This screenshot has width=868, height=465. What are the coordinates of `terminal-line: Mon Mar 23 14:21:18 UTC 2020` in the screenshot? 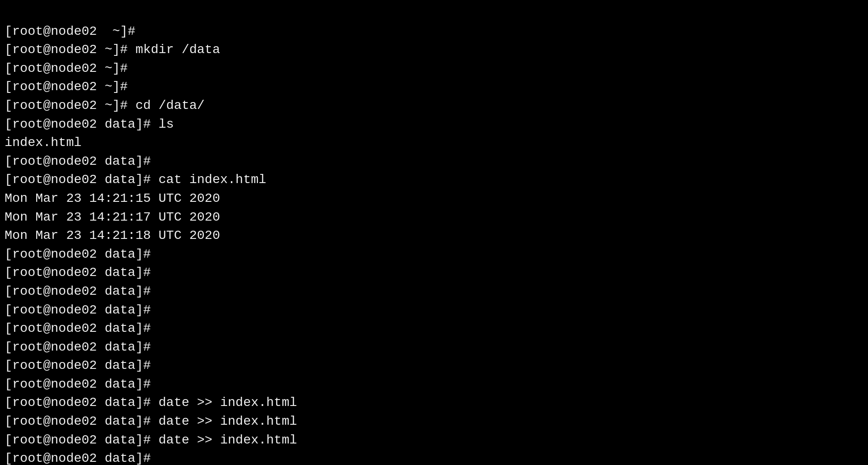 It's located at (434, 236).